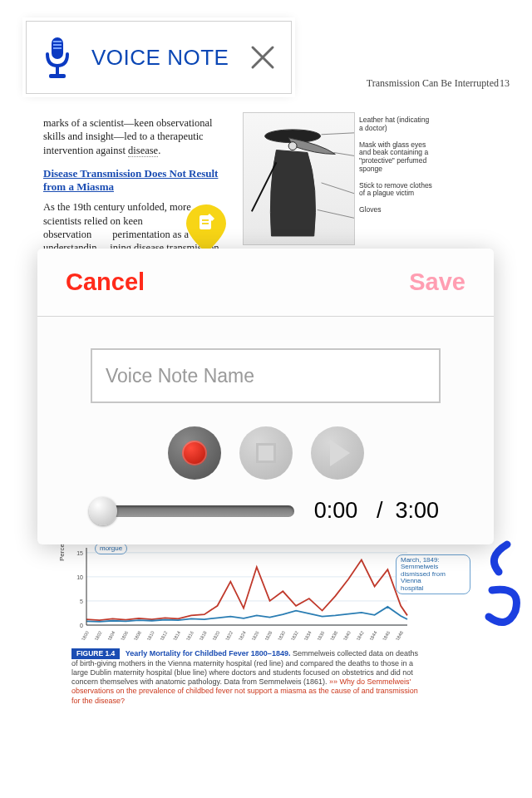 This screenshot has width=532, height=798. I want to click on svg-text: 1814, so click(176, 635).